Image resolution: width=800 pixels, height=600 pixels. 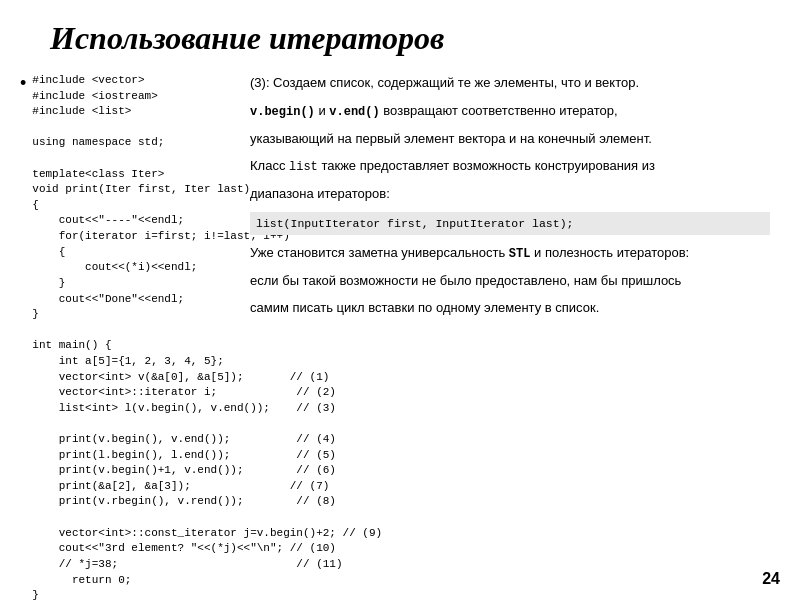 What do you see at coordinates (380, 252) in the screenshot?
I see `right-text-6-prefix: Уже становится заметна универсальность` at bounding box center [380, 252].